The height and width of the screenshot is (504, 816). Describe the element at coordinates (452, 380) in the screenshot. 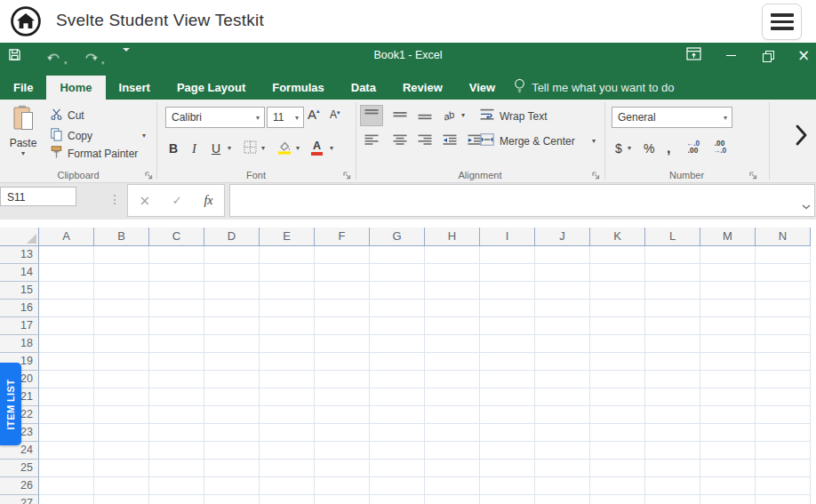

I see `grid-cell-H20` at that location.